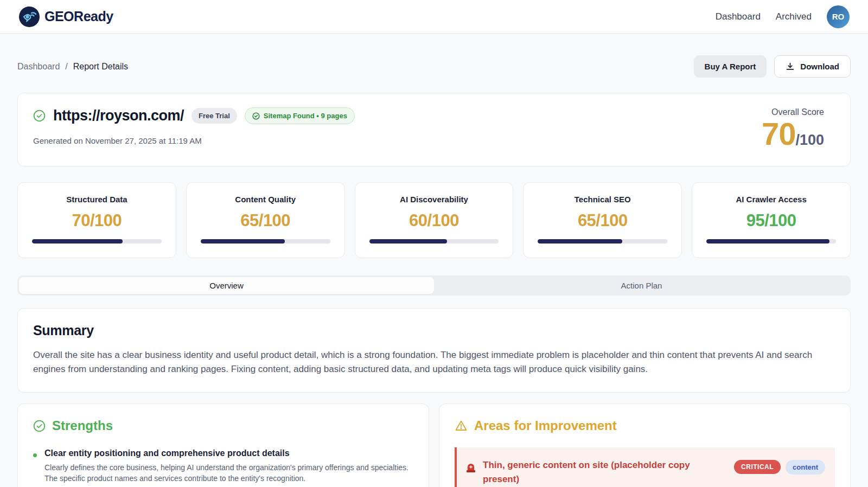 This screenshot has height=487, width=868. I want to click on score-value: 60/100, so click(434, 221).